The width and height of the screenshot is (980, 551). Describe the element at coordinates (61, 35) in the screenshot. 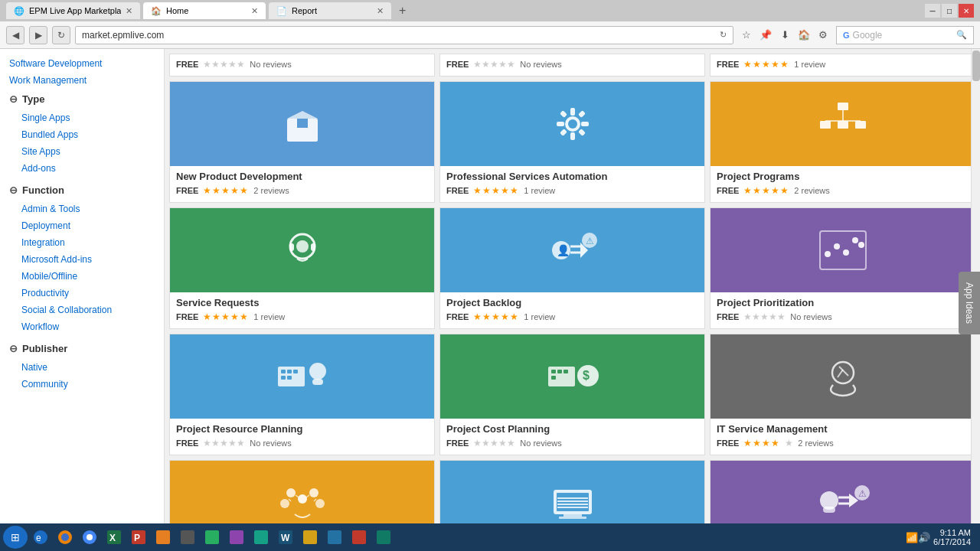

I see `reload-button: ↻` at that location.